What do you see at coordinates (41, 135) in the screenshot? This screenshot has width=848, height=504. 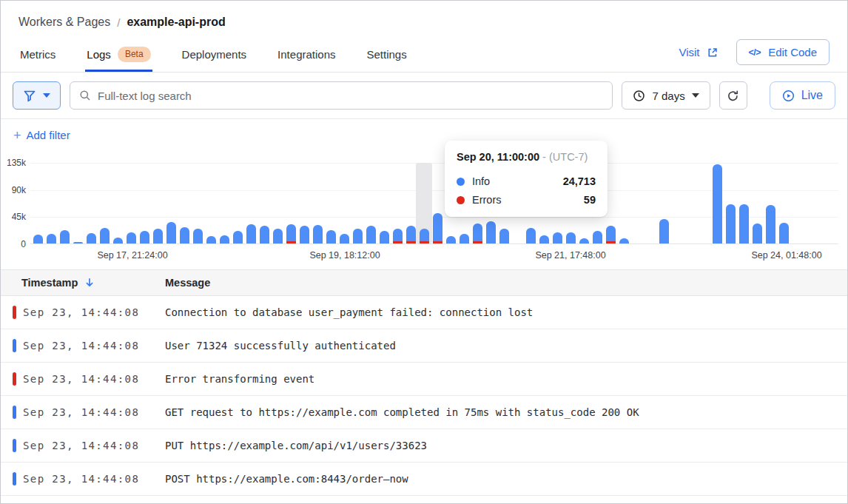 I see `add-filter-button: + Add filter` at bounding box center [41, 135].